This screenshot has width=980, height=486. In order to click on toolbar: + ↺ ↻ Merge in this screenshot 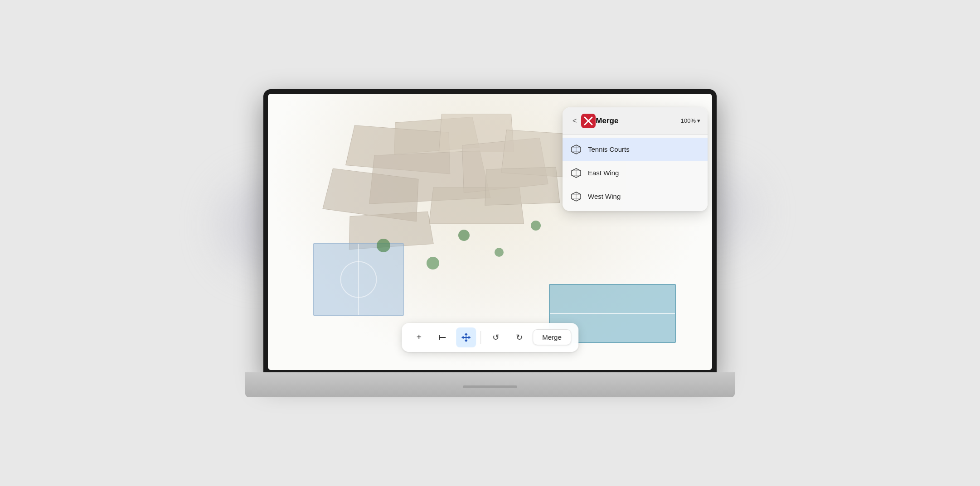, I will do `click(490, 337)`.